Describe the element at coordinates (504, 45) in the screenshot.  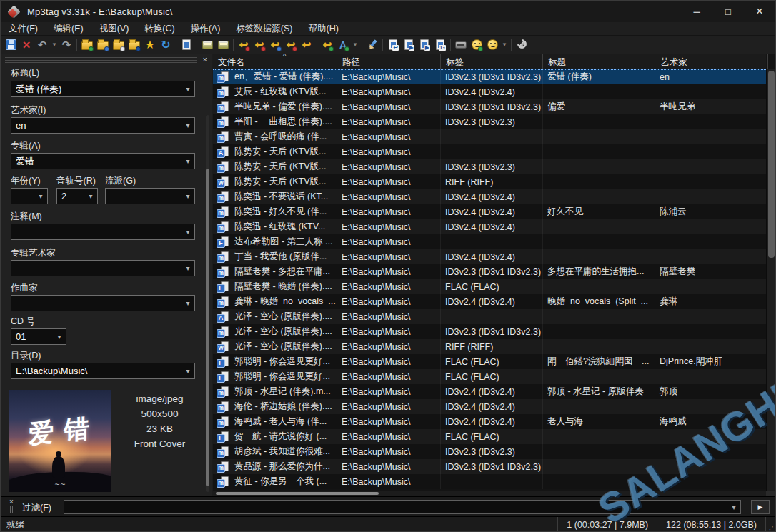
I see `websource-dropdown-icon: ▾` at that location.